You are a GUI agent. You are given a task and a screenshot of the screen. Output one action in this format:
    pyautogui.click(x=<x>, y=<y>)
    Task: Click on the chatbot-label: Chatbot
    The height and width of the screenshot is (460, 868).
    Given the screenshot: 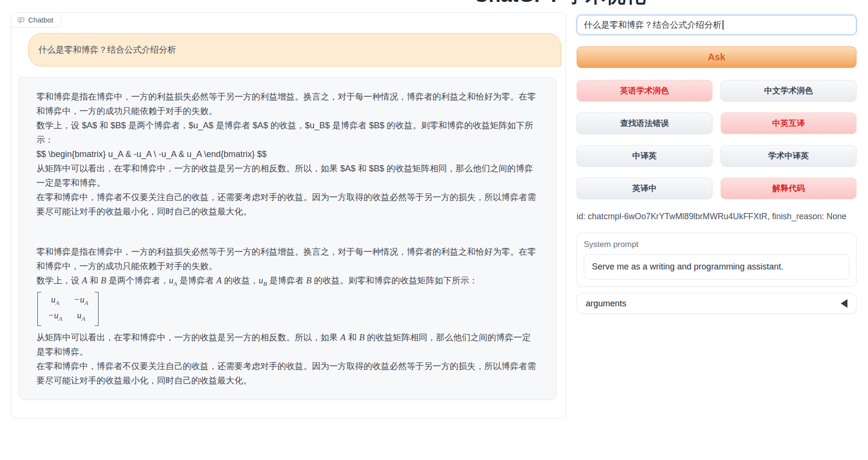 What is the action you would take?
    pyautogui.click(x=41, y=20)
    